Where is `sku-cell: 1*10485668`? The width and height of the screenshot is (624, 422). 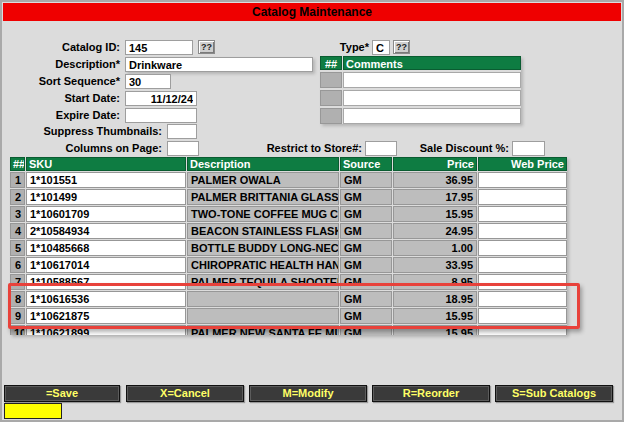 sku-cell: 1*10485668 is located at coordinates (106, 248).